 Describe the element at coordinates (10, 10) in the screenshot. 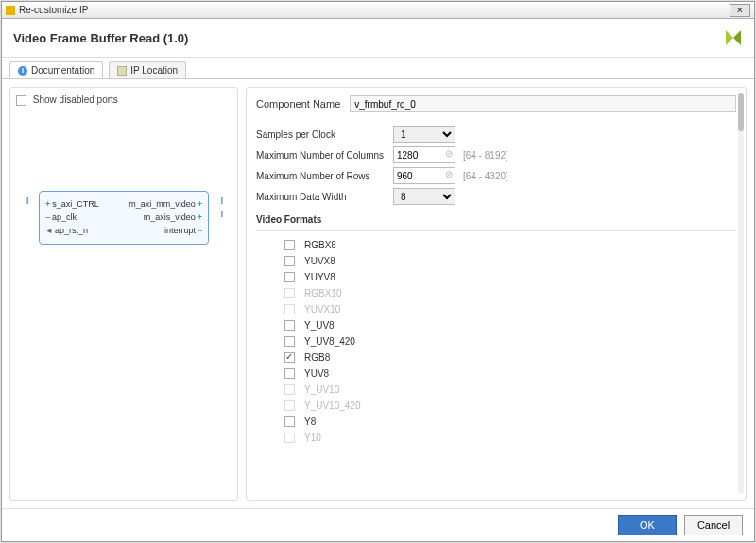

I see `app-icon` at that location.